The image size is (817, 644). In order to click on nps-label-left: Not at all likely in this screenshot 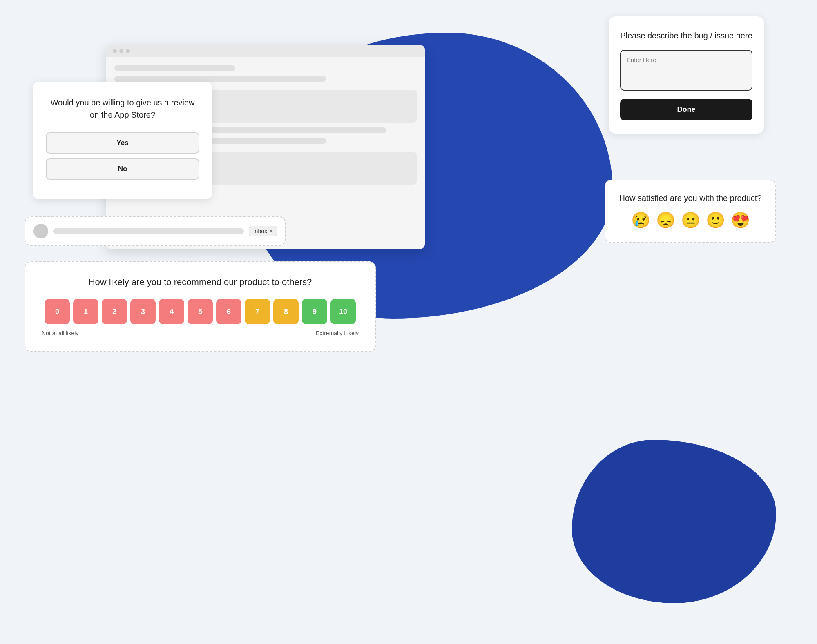, I will do `click(60, 333)`.